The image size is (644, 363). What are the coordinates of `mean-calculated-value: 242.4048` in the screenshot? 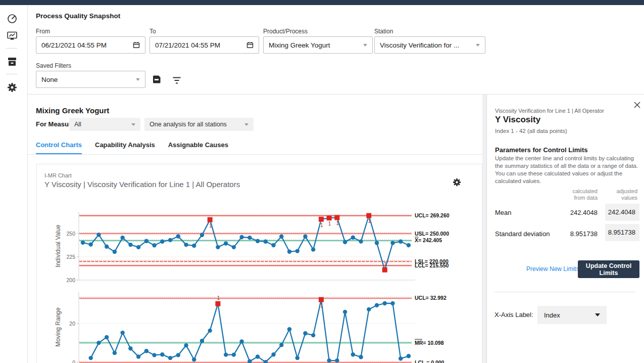 It's located at (584, 212).